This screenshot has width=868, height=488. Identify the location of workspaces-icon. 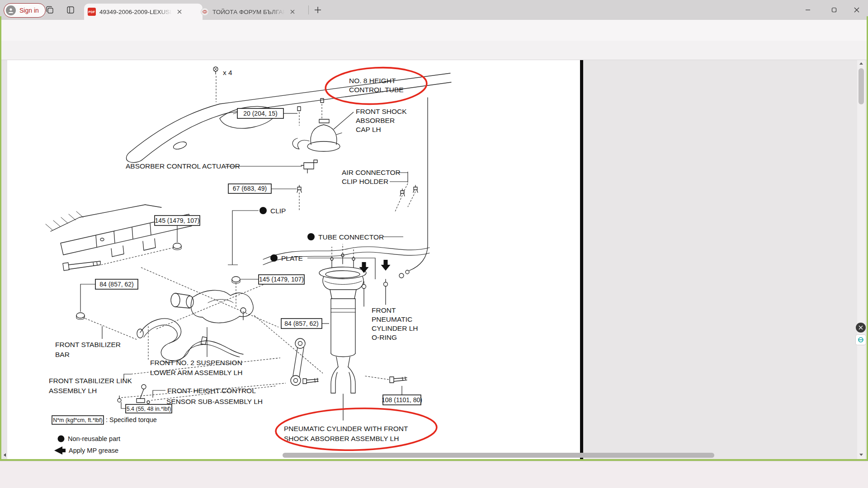
(50, 10).